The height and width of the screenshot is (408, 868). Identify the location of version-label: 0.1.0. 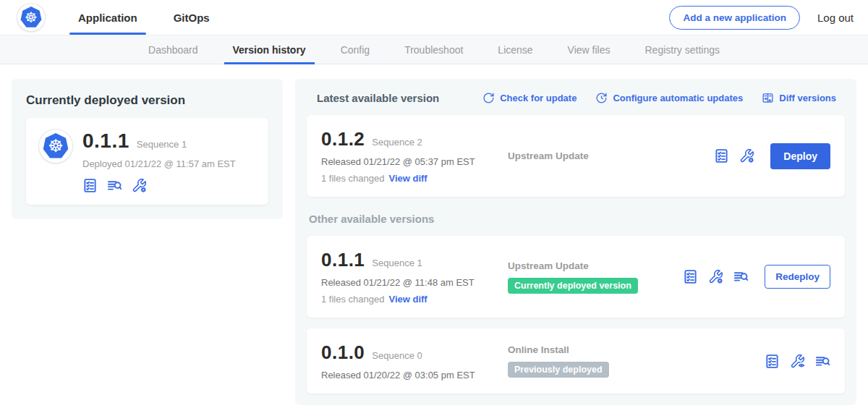
(343, 353).